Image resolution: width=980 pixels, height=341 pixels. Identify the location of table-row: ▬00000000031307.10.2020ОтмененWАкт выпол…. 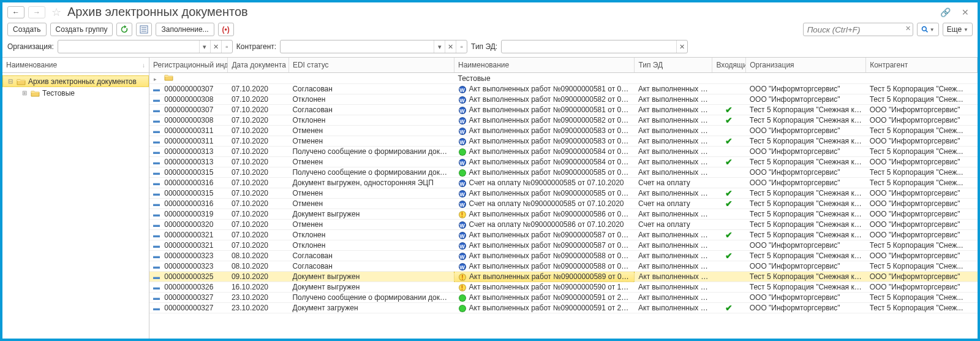
(564, 162).